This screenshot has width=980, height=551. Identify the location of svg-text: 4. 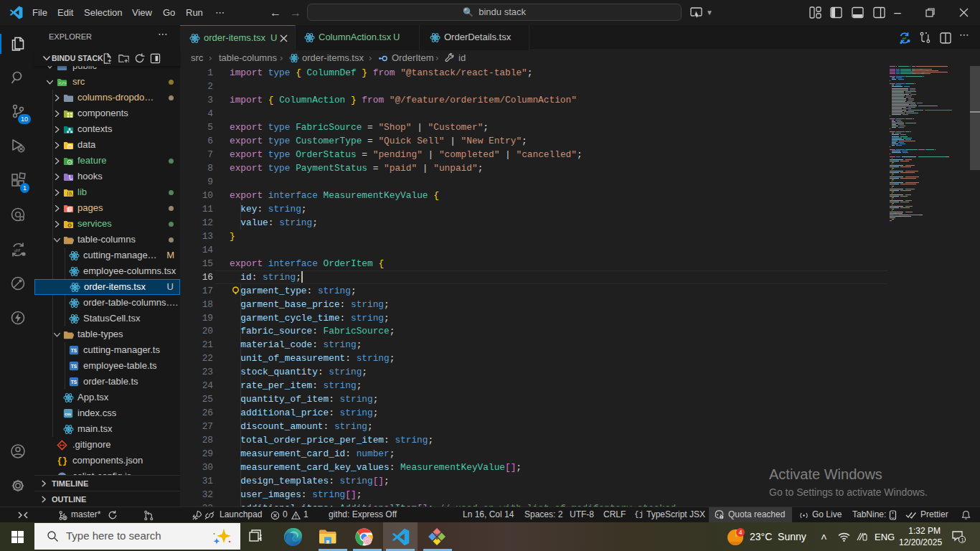
(740, 532).